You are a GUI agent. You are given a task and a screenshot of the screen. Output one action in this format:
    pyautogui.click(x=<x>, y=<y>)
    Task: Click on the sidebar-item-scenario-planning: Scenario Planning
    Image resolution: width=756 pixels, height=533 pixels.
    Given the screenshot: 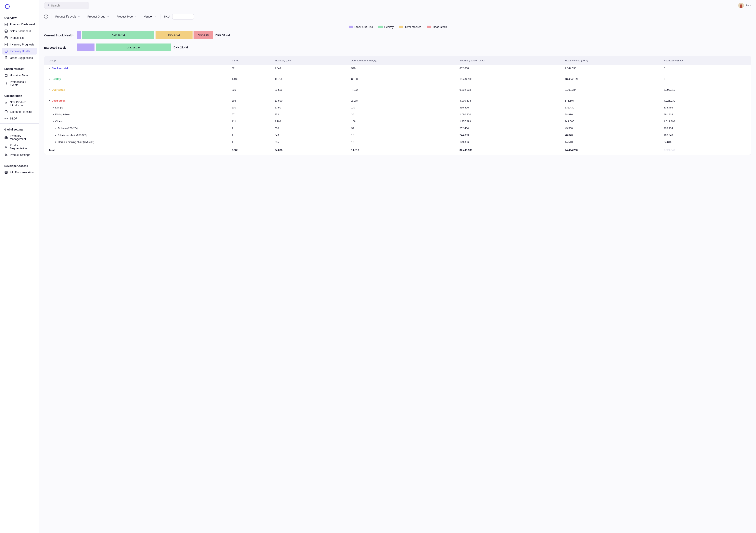 What is the action you would take?
    pyautogui.click(x=20, y=112)
    